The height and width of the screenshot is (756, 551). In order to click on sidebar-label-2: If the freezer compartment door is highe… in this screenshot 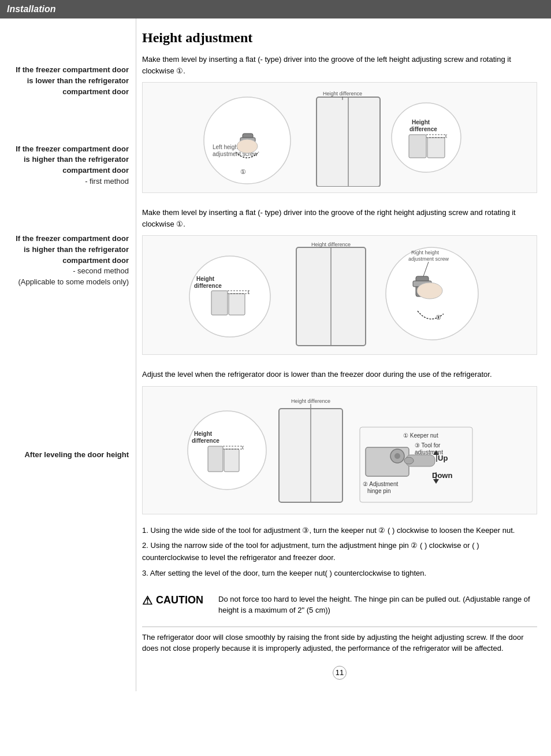, I will do `click(69, 161)`.